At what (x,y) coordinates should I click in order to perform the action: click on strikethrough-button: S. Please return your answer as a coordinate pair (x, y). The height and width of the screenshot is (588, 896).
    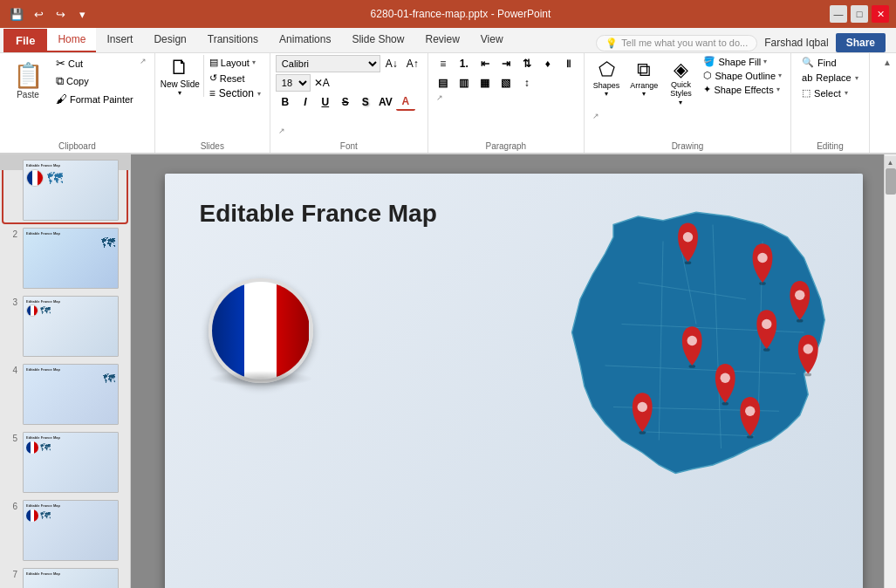
    Looking at the image, I should click on (345, 102).